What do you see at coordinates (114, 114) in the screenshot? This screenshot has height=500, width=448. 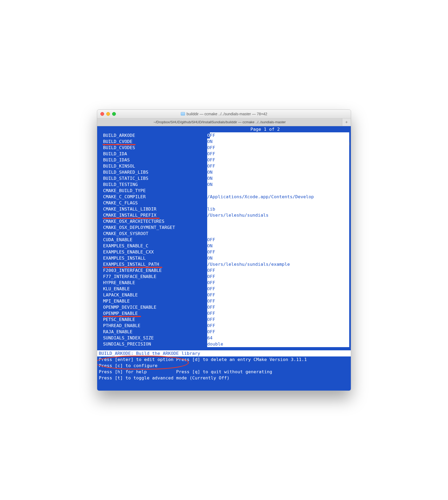 I see `zoom-icon` at bounding box center [114, 114].